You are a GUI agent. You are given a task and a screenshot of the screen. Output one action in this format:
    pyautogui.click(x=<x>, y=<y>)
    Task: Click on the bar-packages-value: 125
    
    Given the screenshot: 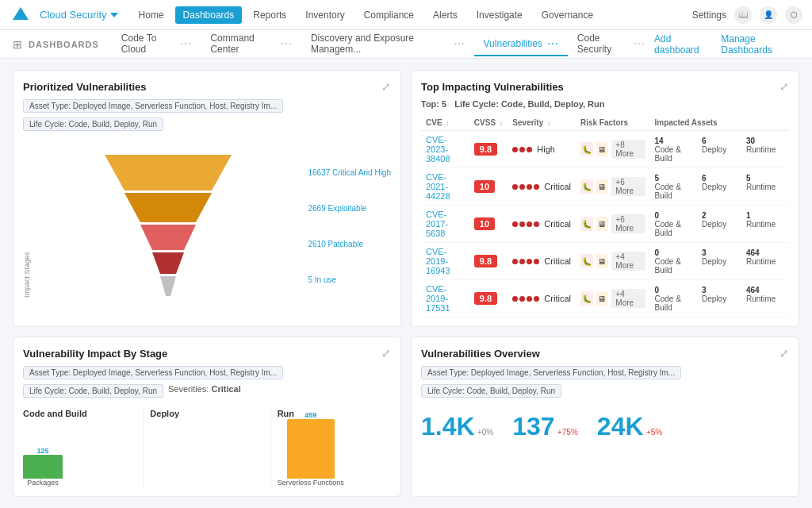 What is the action you would take?
    pyautogui.click(x=43, y=451)
    